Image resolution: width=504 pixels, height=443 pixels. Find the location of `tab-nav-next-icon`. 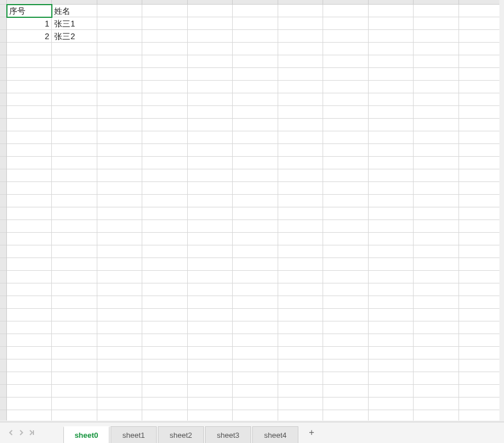

tab-nav-next-icon is located at coordinates (21, 433).